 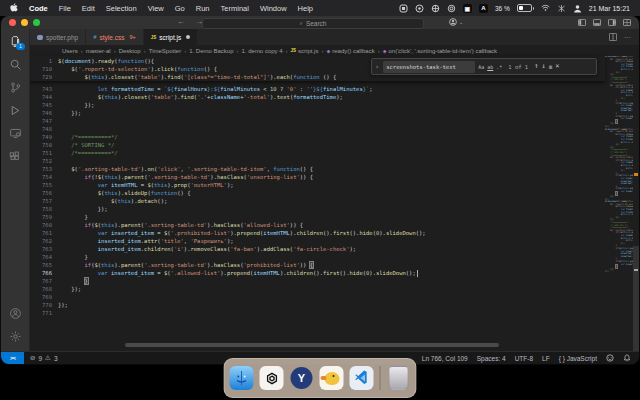 What do you see at coordinates (314, 289) in the screenshot?
I see `code-line-768: 768 });` at bounding box center [314, 289].